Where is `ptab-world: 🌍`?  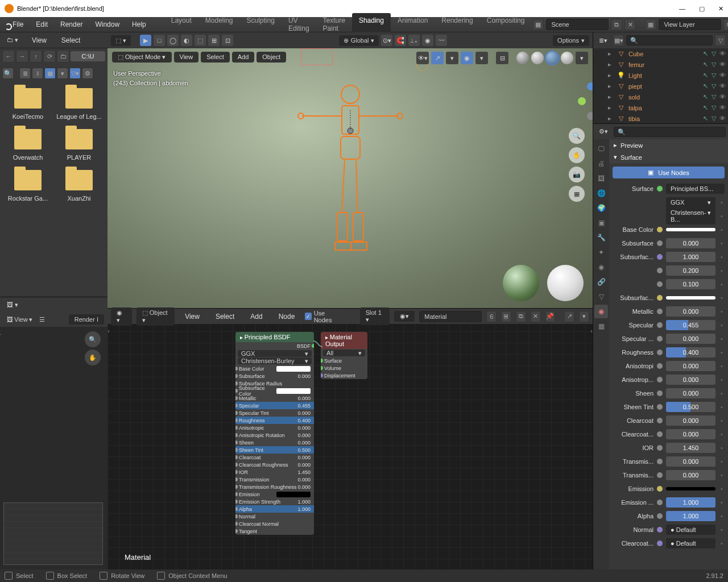 ptab-world: 🌍 is located at coordinates (601, 208).